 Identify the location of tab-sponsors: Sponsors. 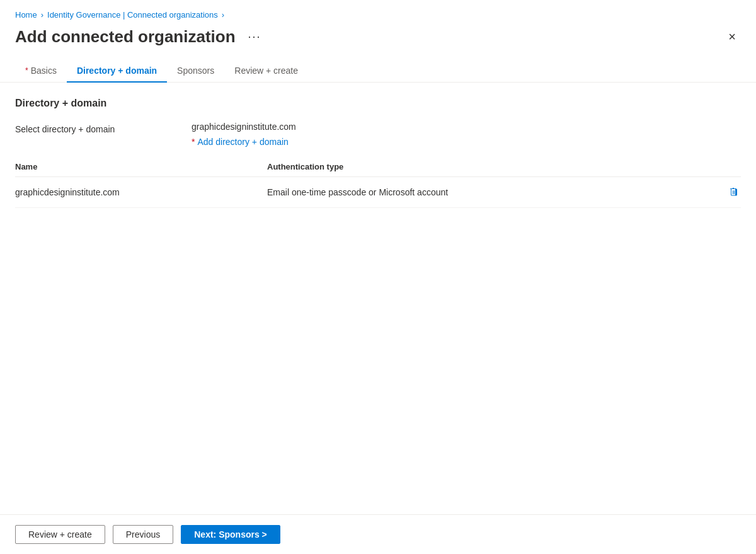
(195, 71).